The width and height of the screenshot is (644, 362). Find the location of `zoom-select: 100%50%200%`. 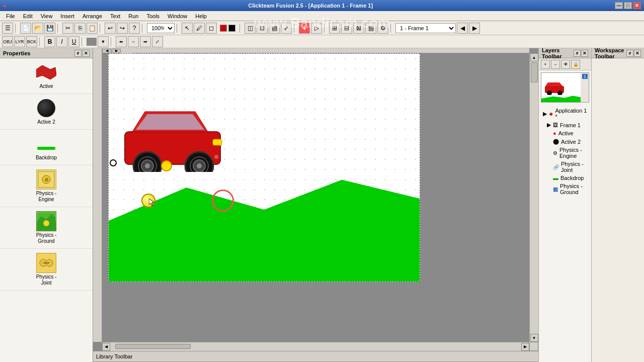

zoom-select: 100%50%200% is located at coordinates (161, 28).